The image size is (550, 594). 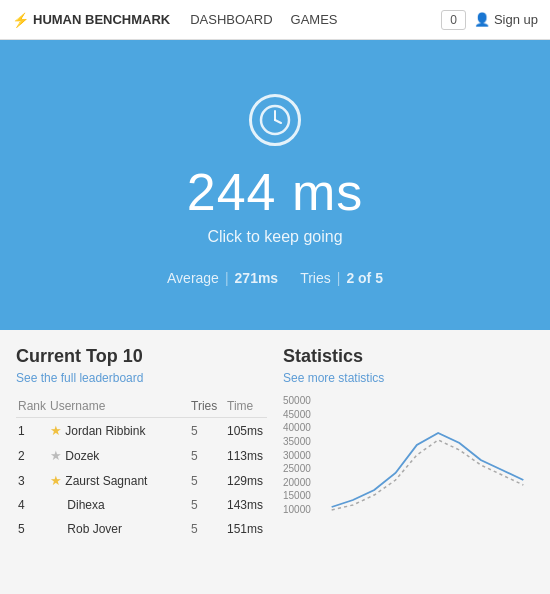 What do you see at coordinates (246, 505) in the screenshot?
I see `cell-time: 143ms` at bounding box center [246, 505].